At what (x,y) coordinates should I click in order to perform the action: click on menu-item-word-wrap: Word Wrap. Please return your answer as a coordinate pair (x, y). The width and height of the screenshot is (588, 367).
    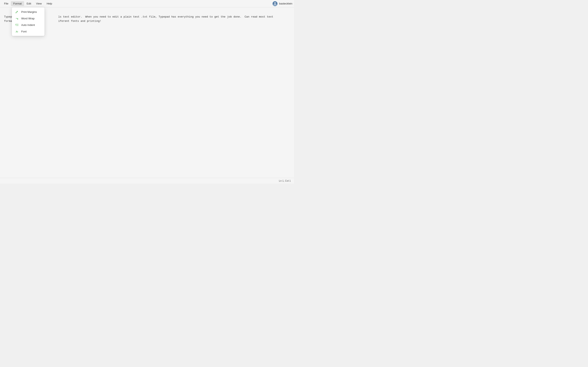
    Looking at the image, I should click on (28, 18).